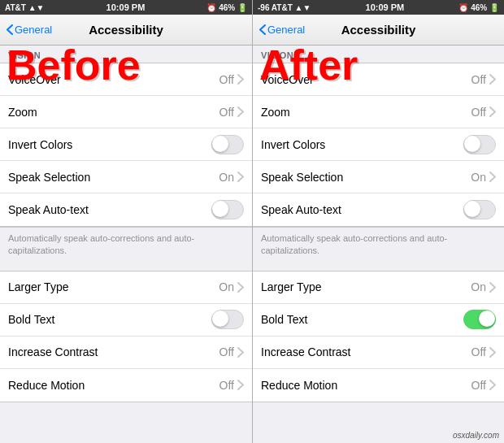  Describe the element at coordinates (379, 7) in the screenshot. I see `status-bar: -96 AT&T ▲▼ 10:09 PM ⏰ 46% 🔋` at that location.